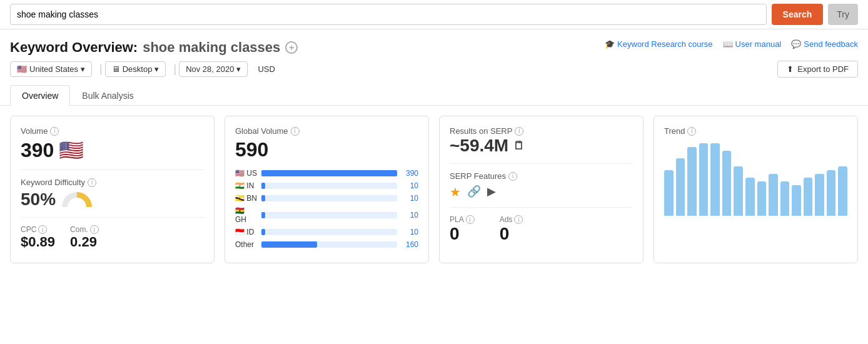 The height and width of the screenshot is (344, 868). I want to click on top-bar: Search Try, so click(434, 15).